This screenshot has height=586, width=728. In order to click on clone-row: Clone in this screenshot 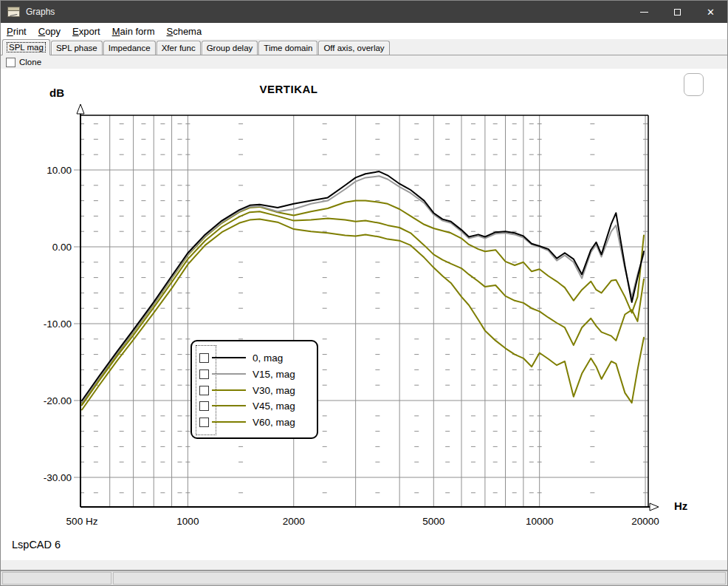, I will do `click(364, 62)`.